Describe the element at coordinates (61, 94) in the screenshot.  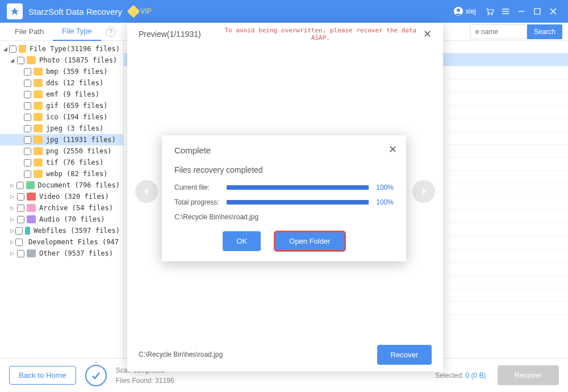
I see `tree-emf: emf (9 files)` at that location.